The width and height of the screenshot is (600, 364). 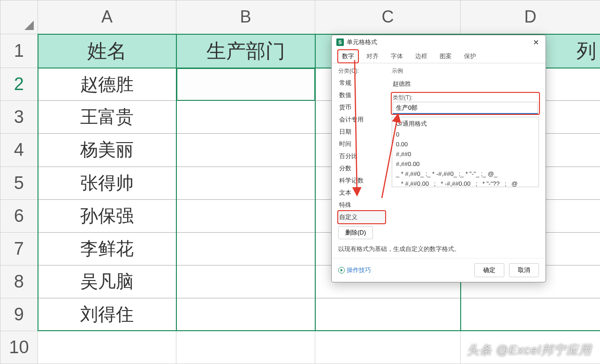 What do you see at coordinates (19, 51) in the screenshot?
I see `row-header-1: 1` at bounding box center [19, 51].